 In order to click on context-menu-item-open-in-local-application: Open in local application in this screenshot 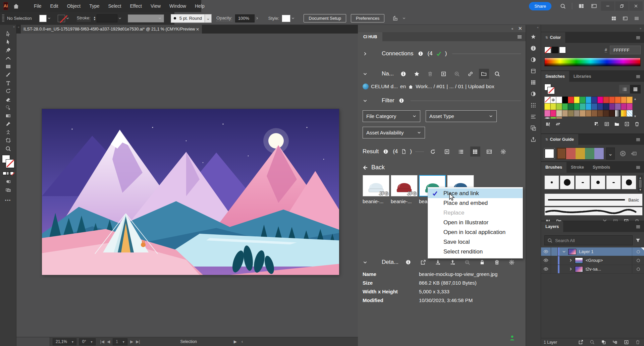, I will do `click(475, 232)`.